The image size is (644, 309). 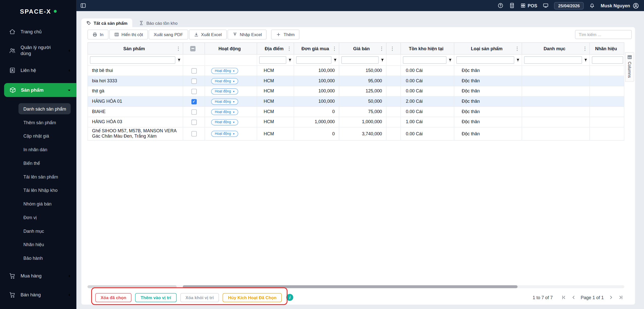 What do you see at coordinates (38, 231) in the screenshot?
I see `sidebar-subitem-categories: Danh mục` at bounding box center [38, 231].